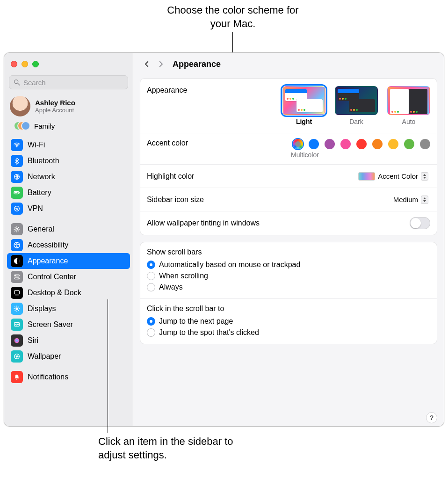 The height and width of the screenshot is (479, 448). I want to click on accent-swatch-yellow, so click(393, 144).